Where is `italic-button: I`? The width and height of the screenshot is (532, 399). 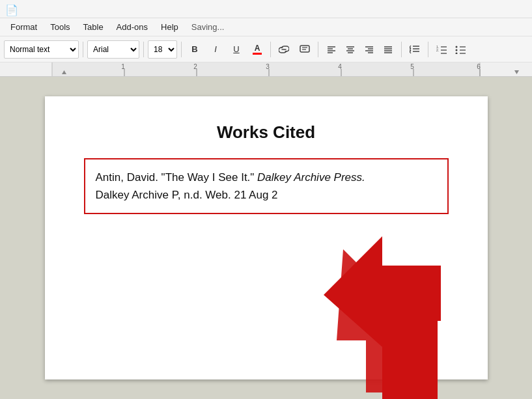
italic-button: I is located at coordinates (216, 49).